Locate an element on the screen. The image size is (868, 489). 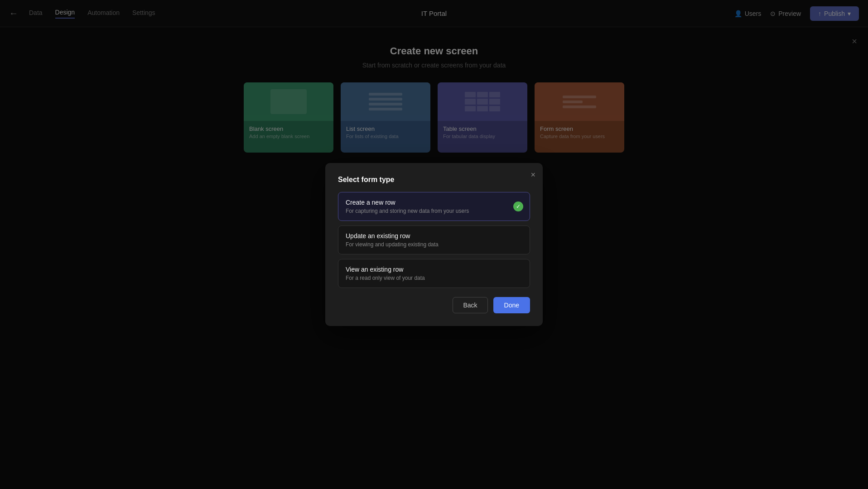
option-view-existing-row: View an existing row For a read only vie… is located at coordinates (434, 273).